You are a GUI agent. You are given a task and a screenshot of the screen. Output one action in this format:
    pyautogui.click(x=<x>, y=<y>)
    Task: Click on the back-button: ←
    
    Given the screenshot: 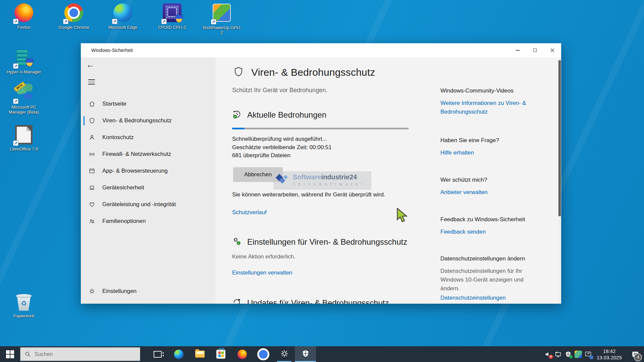 What is the action you would take?
    pyautogui.click(x=92, y=65)
    